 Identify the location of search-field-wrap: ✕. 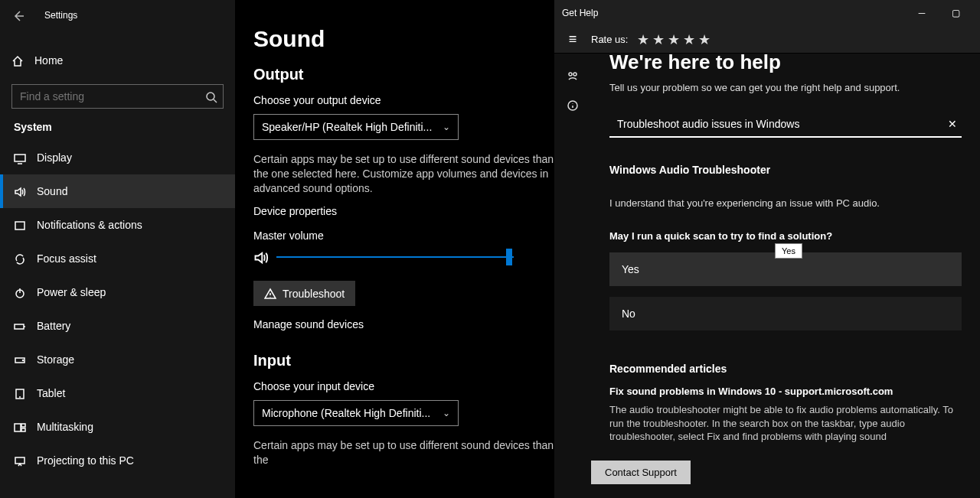
(786, 126).